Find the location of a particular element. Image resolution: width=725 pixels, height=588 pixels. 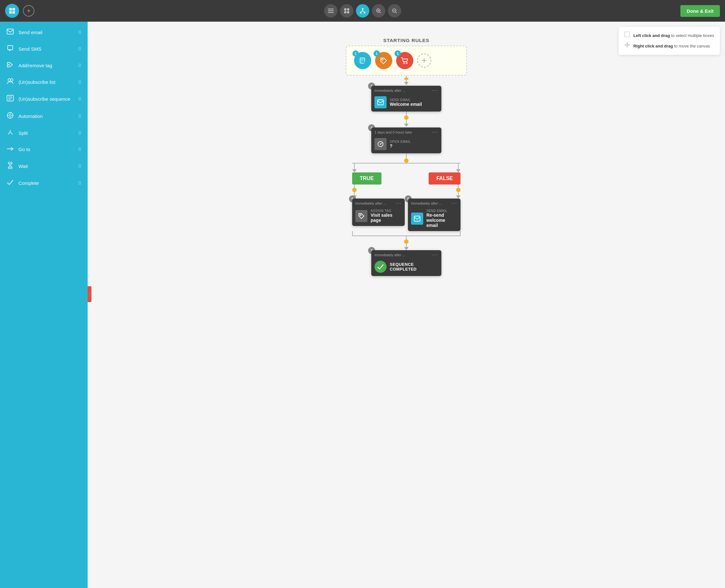

send-email-icon is located at coordinates (10, 33).